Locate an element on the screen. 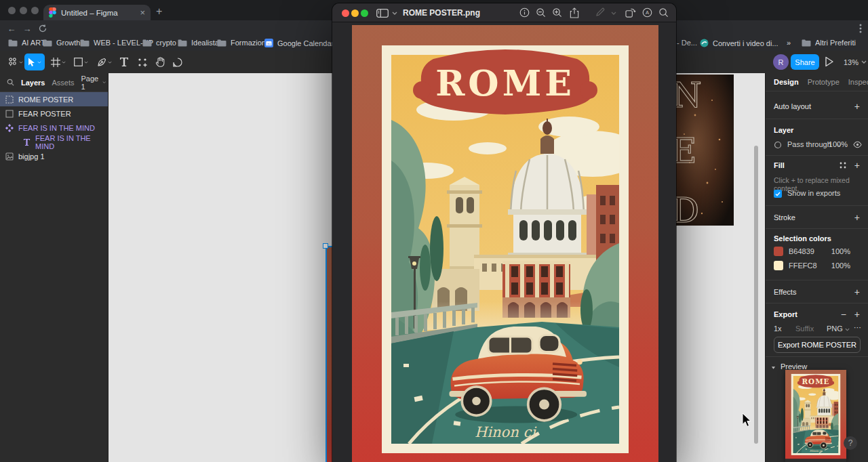  bookmark-item-cut: - De... is located at coordinates (687, 43).